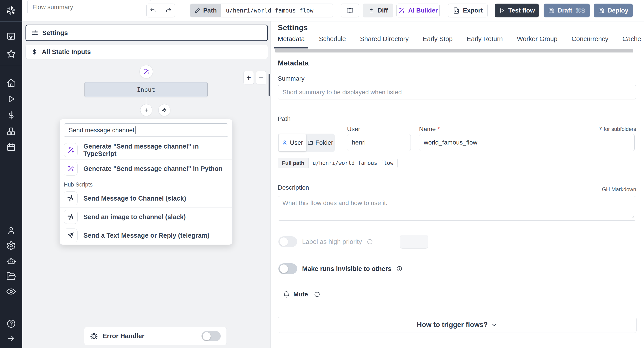  What do you see at coordinates (11, 54) in the screenshot?
I see `favorites-icon` at bounding box center [11, 54].